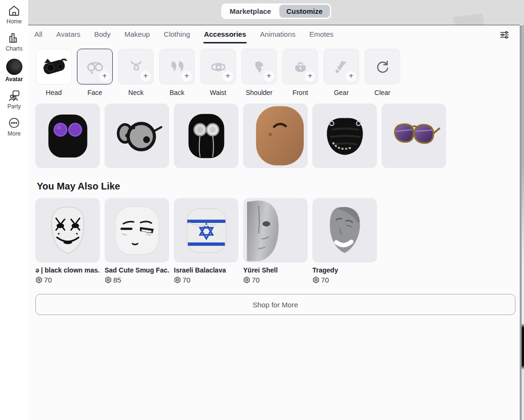  Describe the element at coordinates (275, 136) in the screenshot. I see `tan-head-closed-eyes-thumbnail` at that location.